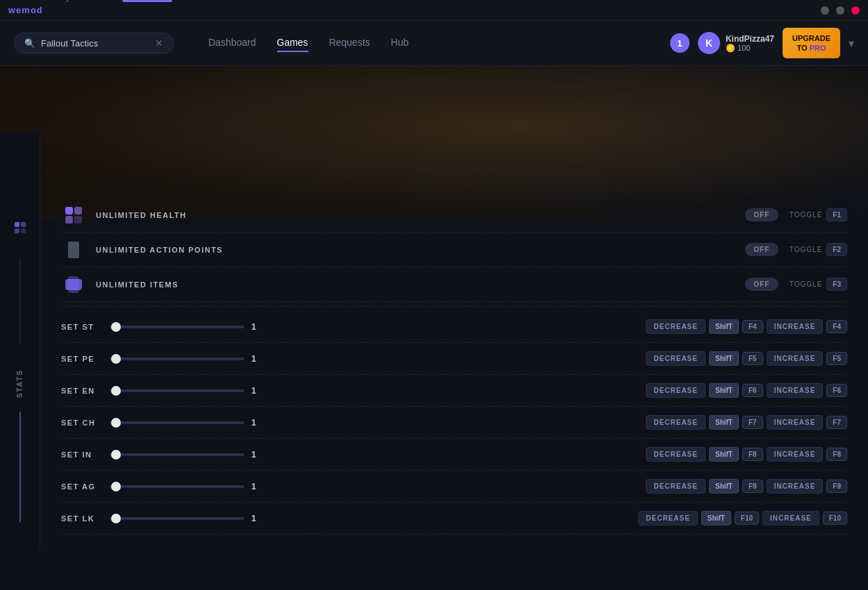 This screenshot has width=868, height=590. What do you see at coordinates (680, 43) in the screenshot?
I see `notification-badge: 1` at bounding box center [680, 43].